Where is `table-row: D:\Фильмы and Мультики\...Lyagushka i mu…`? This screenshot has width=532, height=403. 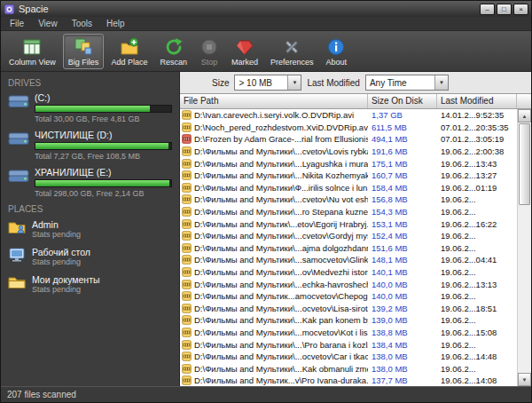 table-row: D:\Фильмы and Мультики\...Lyagushka i mu… is located at coordinates (348, 163).